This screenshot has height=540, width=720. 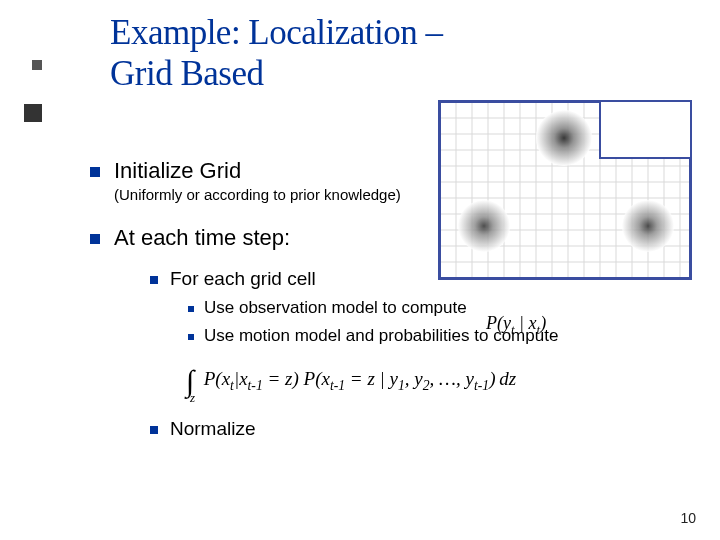 I want to click on formula-motion-integral: ∫ P(xt|xt-1 = z) P(xt-1 = z | y1, y2, …,…, so click(x=351, y=381).